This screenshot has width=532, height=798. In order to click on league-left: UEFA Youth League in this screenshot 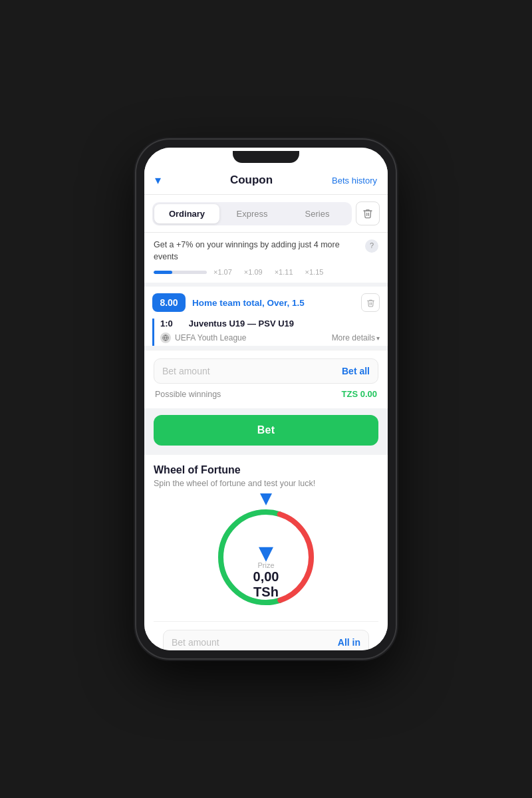, I will do `click(203, 338)`.